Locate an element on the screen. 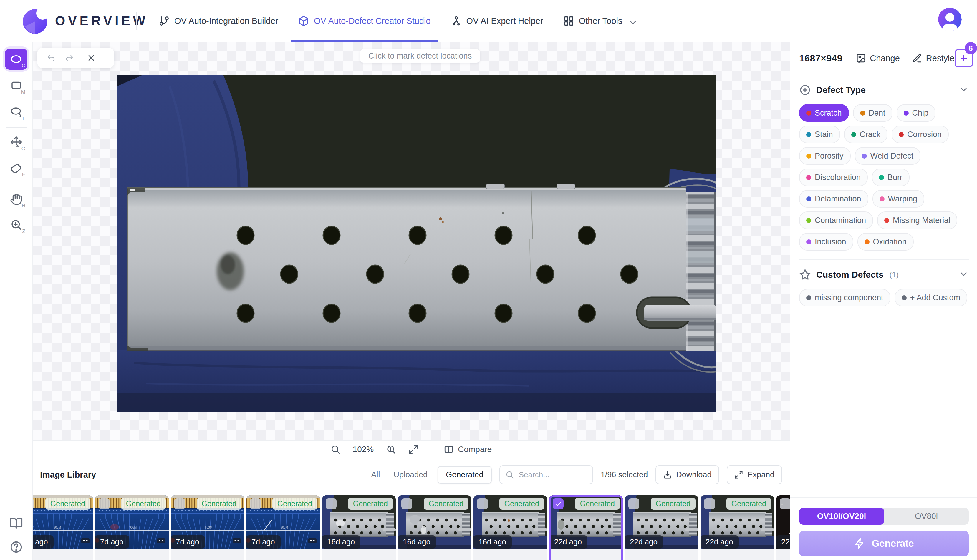  selected-count: 1/96 selected is located at coordinates (624, 475).